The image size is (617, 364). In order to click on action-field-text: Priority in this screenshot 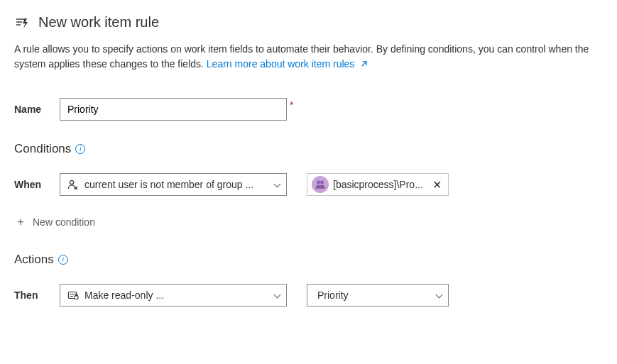, I will do `click(375, 295)`.